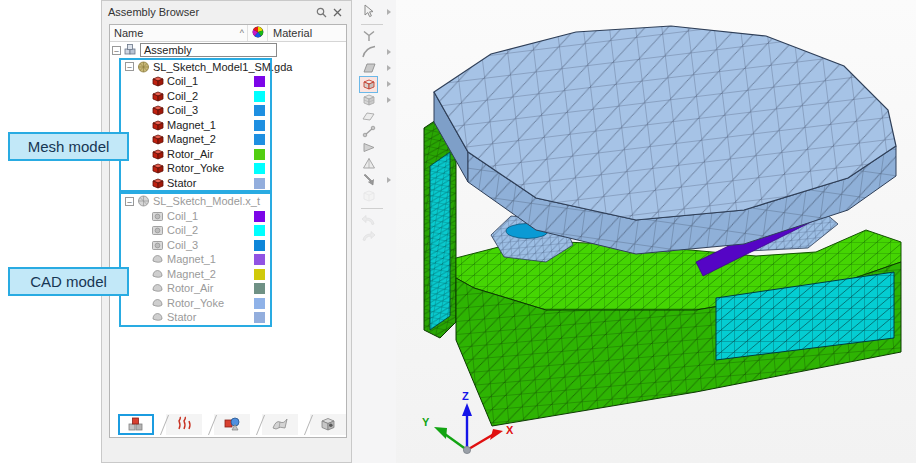 This screenshot has height=463, width=916. I want to click on toolbar-ghost-body-button, so click(374, 196).